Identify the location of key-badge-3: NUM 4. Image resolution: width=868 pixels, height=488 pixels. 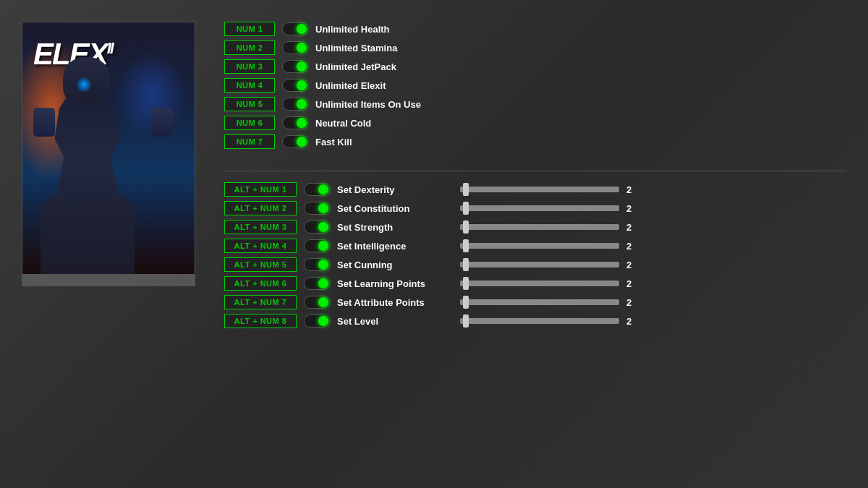
(250, 85).